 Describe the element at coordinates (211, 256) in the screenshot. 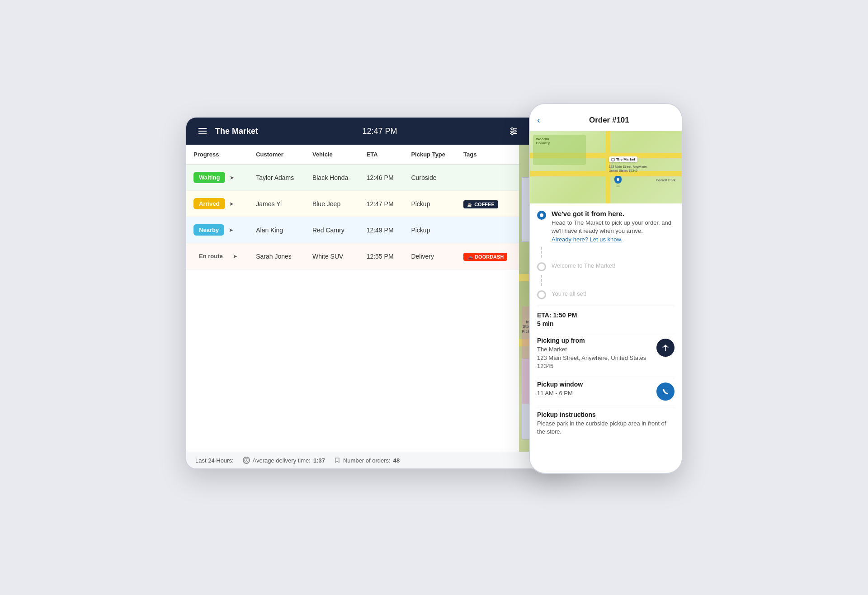

I see `status-badge-enroute: En route` at that location.